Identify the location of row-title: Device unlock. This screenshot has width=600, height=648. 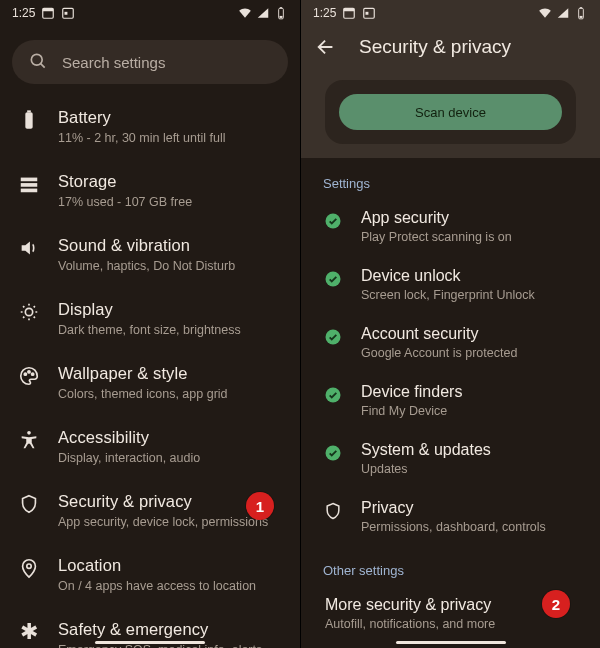
(448, 276).